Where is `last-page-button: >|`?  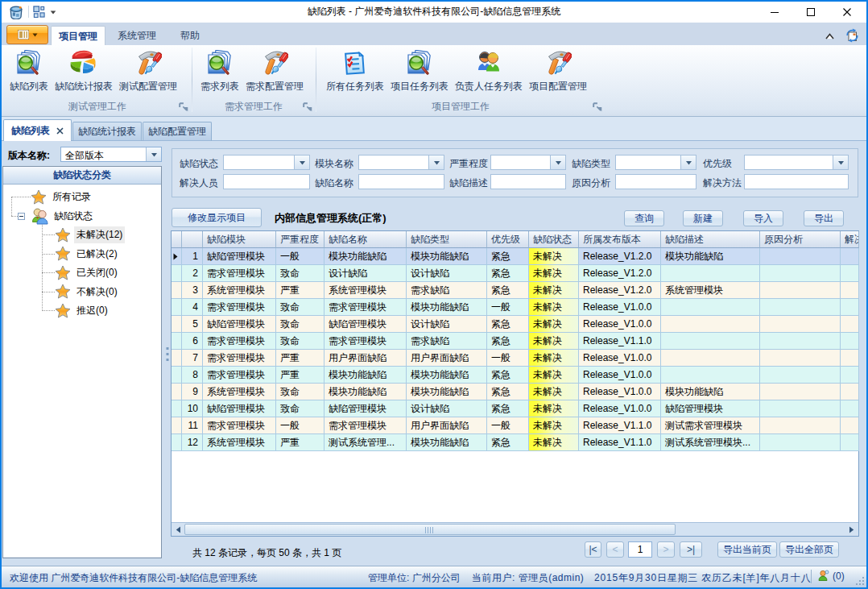 last-page-button: >| is located at coordinates (691, 550).